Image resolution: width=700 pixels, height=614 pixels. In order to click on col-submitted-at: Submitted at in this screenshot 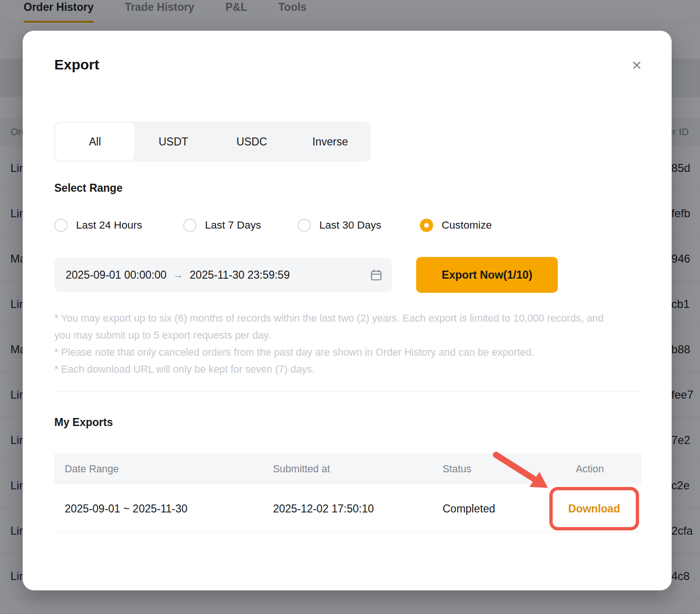, I will do `click(301, 469)`.